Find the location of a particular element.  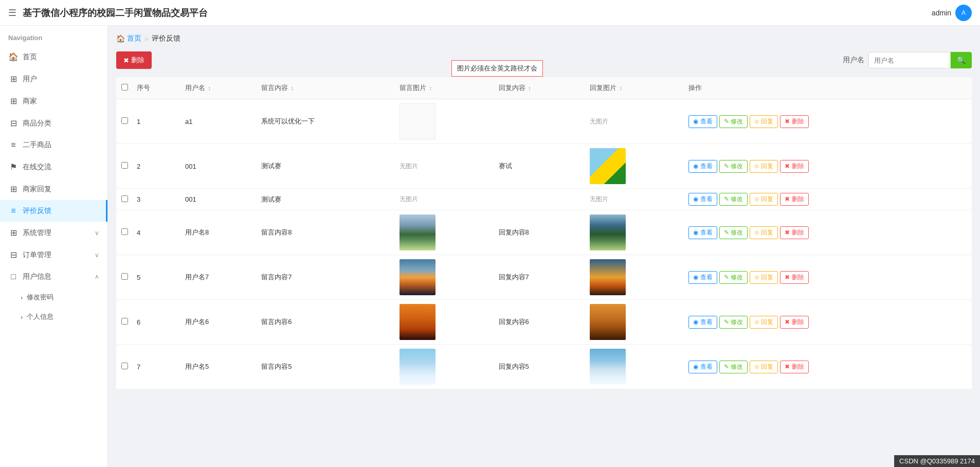

row-username: 001 is located at coordinates (219, 200).